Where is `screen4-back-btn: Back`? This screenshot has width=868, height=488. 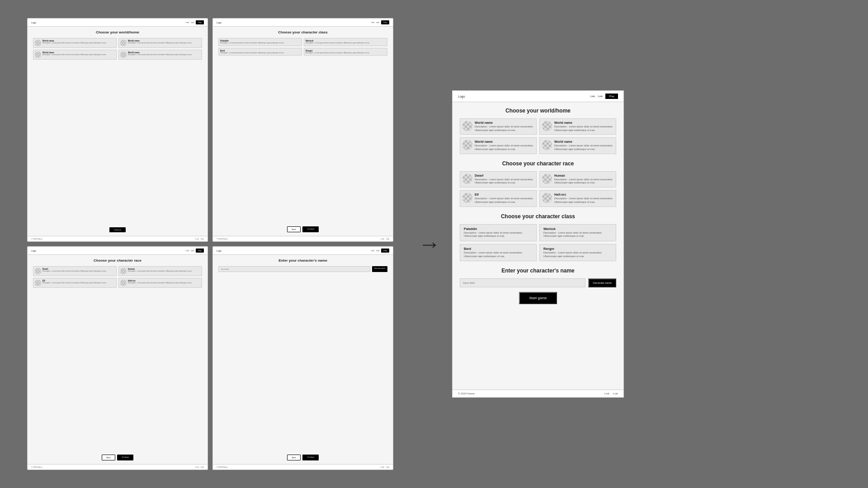
screen4-back-btn: Back is located at coordinates (294, 457).